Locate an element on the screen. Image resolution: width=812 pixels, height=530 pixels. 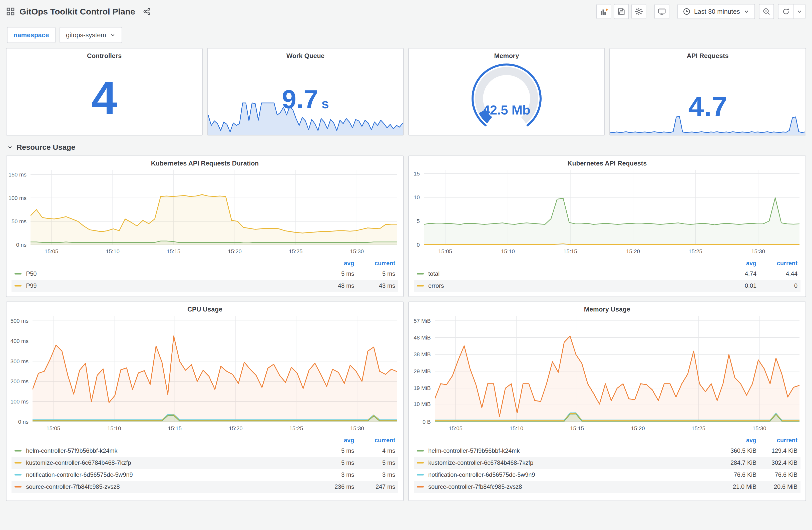
save-icon is located at coordinates (621, 12).